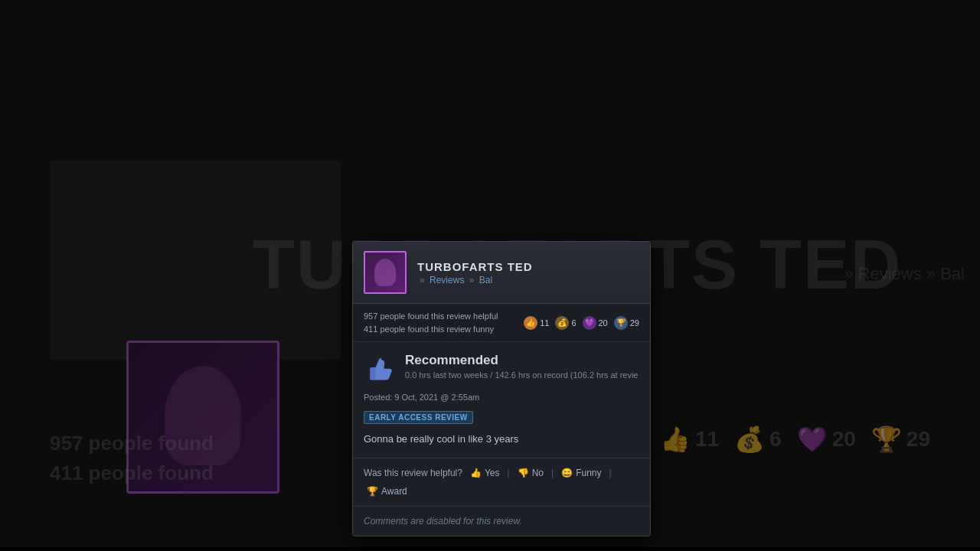  Describe the element at coordinates (573, 323) in the screenshot. I see `bag-count: 6` at that location.